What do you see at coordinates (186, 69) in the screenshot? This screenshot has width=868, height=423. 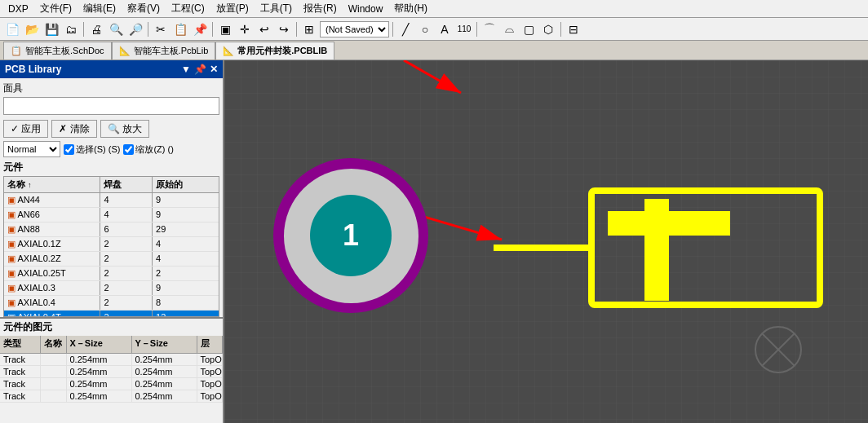 I see `pin-btn: ▼` at bounding box center [186, 69].